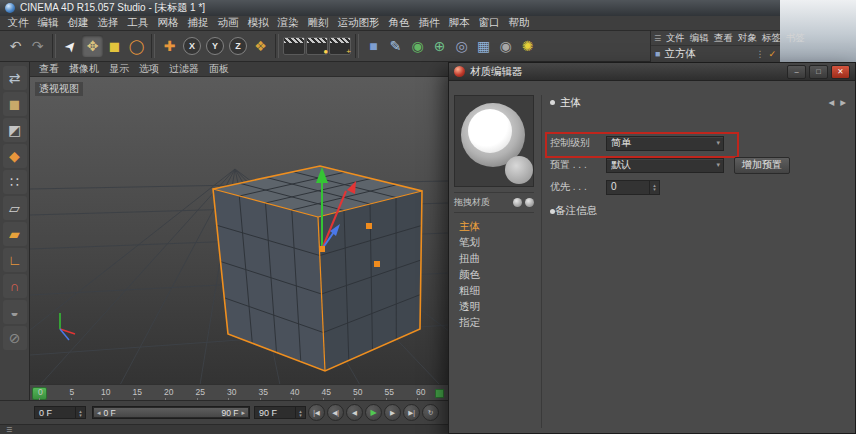 The width and height of the screenshot is (856, 434). What do you see at coordinates (723, 38) in the screenshot?
I see `object-manager-menu-item: 查看` at bounding box center [723, 38].